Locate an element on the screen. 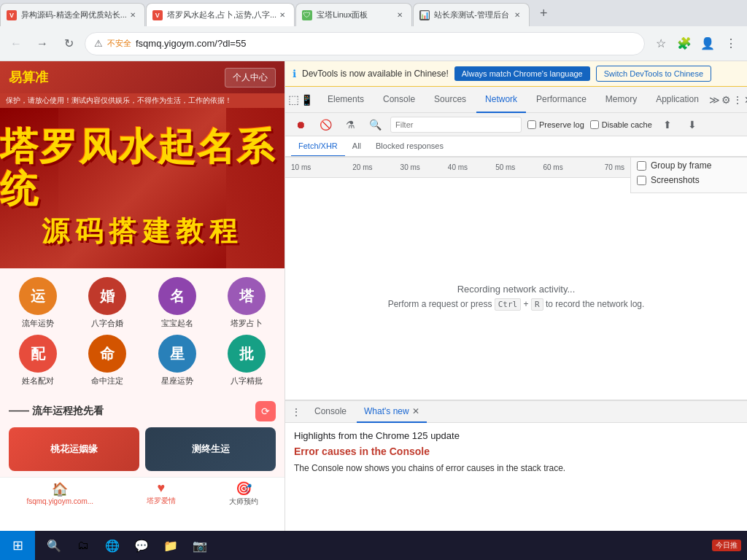 Image resolution: width=747 pixels, height=560 pixels. right-panel-options: Group by frame Screenshots is located at coordinates (689, 175).